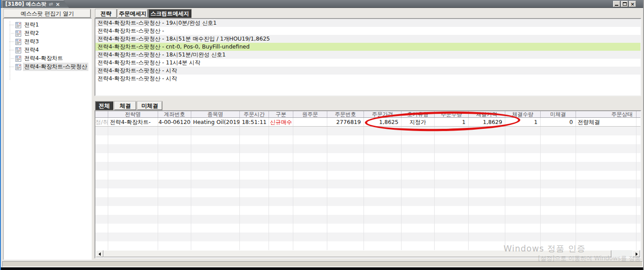 This screenshot has height=270, width=644. Describe the element at coordinates (345, 114) in the screenshot. I see `col-header-order-no: 주문번호` at that location.